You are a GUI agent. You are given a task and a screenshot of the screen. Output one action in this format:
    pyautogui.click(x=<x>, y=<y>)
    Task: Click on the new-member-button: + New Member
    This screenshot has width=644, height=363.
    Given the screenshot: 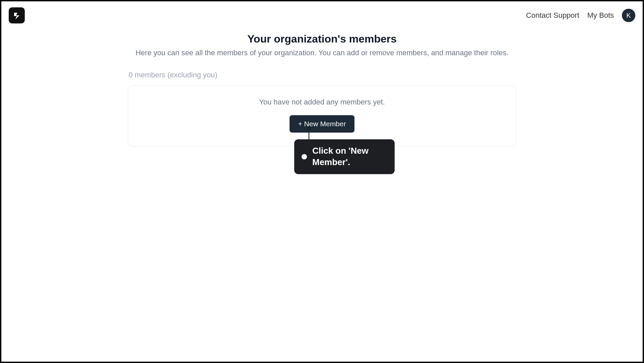 What is the action you would take?
    pyautogui.click(x=322, y=124)
    